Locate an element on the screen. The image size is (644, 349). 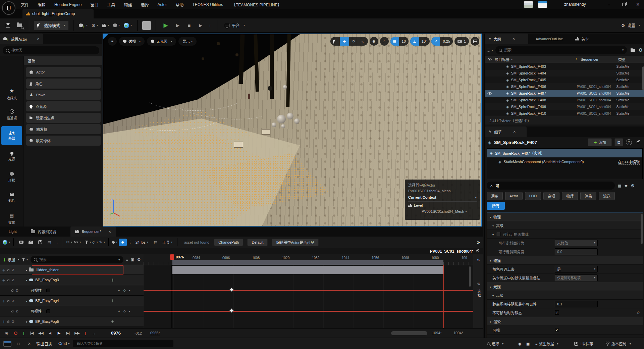
next-key-icon: ▸ is located at coordinates (129, 290).